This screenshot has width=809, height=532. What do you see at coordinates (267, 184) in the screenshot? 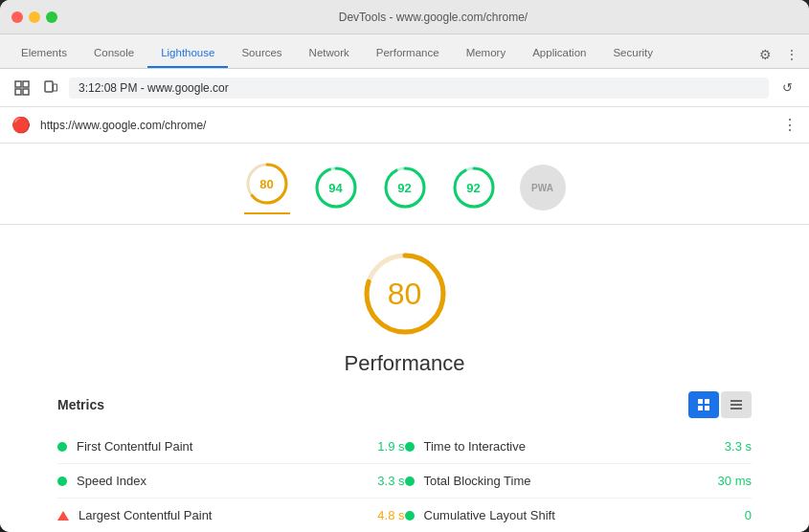
I see `score-circle-80: 80` at bounding box center [267, 184].